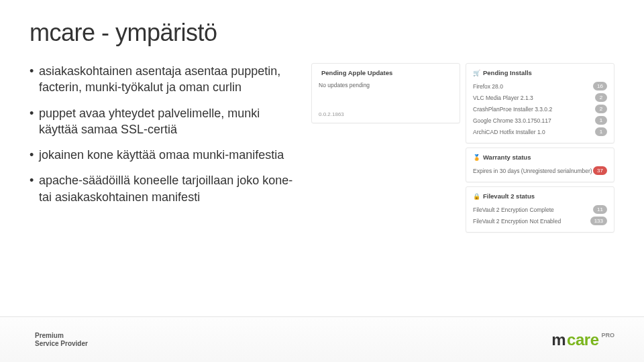 This screenshot has height=362, width=644. What do you see at coordinates (357, 72) in the screenshot?
I see `panel-title: Pending Apple Updates` at bounding box center [357, 72].